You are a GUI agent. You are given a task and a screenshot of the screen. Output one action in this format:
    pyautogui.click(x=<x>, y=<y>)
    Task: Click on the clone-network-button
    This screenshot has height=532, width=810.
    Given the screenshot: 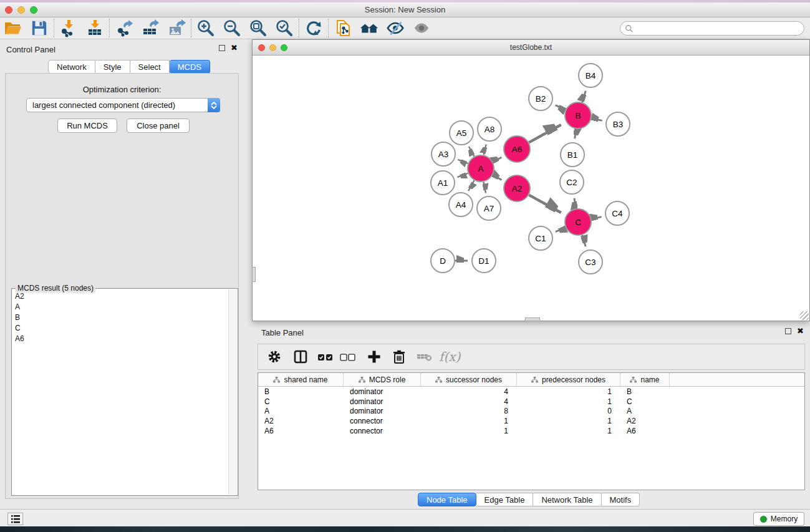 What is the action you would take?
    pyautogui.click(x=343, y=28)
    